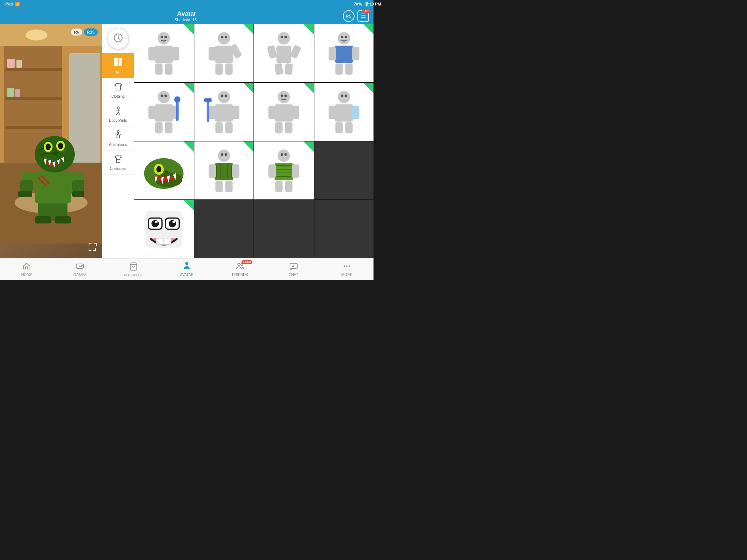 The height and width of the screenshot is (560, 747). Describe the element at coordinates (118, 72) in the screenshot. I see `category-all-label: All` at that location.